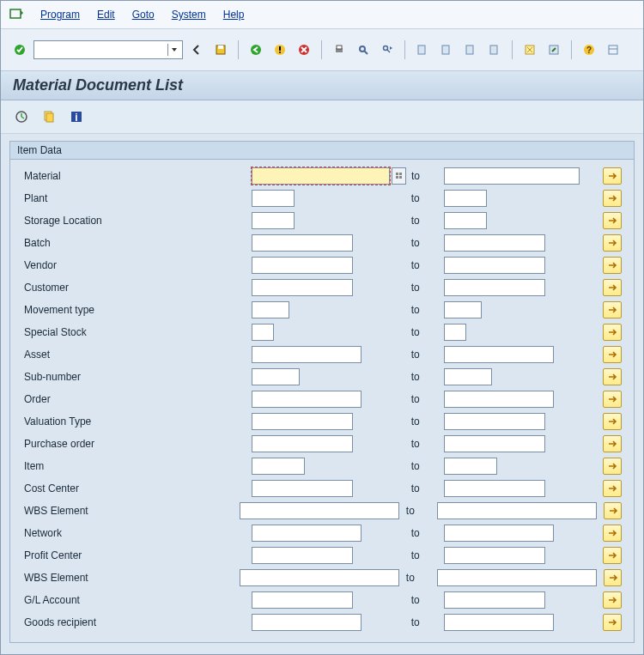 This screenshot has height=655, width=644. What do you see at coordinates (234, 15) in the screenshot?
I see `menu-help: Help` at bounding box center [234, 15].